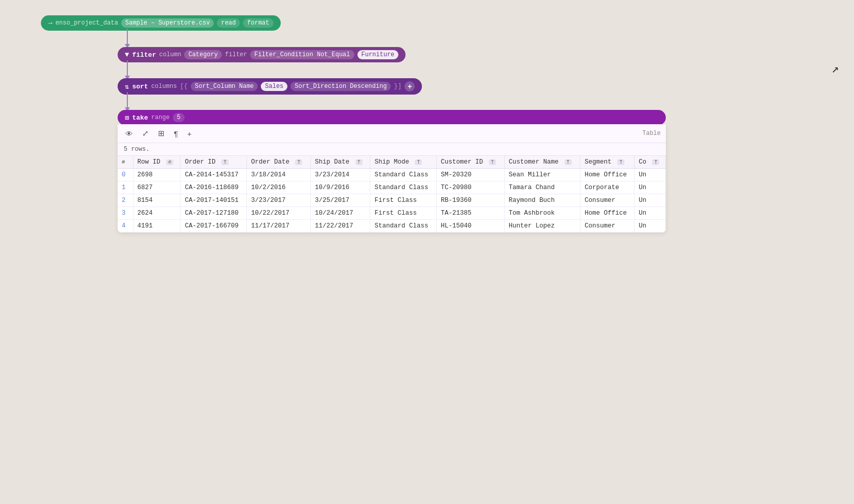 The height and width of the screenshot is (504, 854). Describe the element at coordinates (170, 55) in the screenshot. I see `filter-column-param: column` at that location.